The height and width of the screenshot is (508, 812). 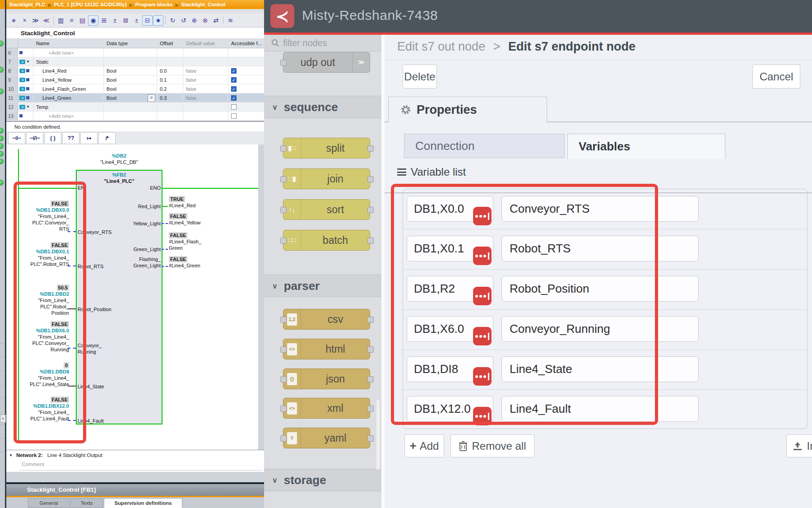 What do you see at coordinates (119, 159) in the screenshot?
I see `db-instance-label: %DB2 "Line4_PLC_DB"` at bounding box center [119, 159].